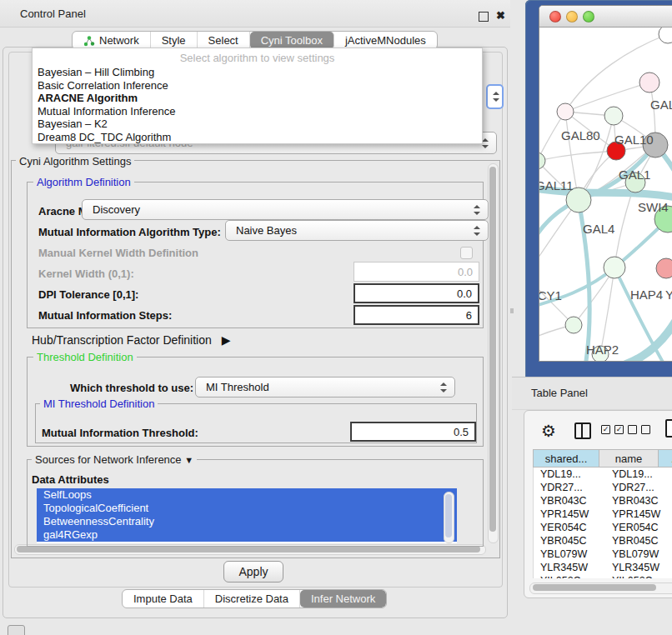 This screenshot has height=635, width=672. I want to click on table-body: YDL19...YDL19...13YDR27...YDR27...12YBR0…, so click(602, 523).